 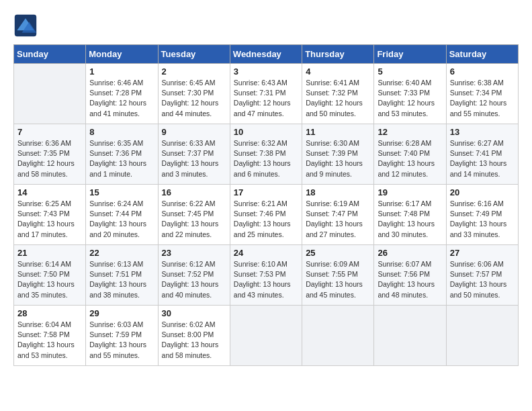 I want to click on calendar-cell: 26Sunrise: 6:07 AMSunset: 7:56 PMDayligh…, so click(x=410, y=275).